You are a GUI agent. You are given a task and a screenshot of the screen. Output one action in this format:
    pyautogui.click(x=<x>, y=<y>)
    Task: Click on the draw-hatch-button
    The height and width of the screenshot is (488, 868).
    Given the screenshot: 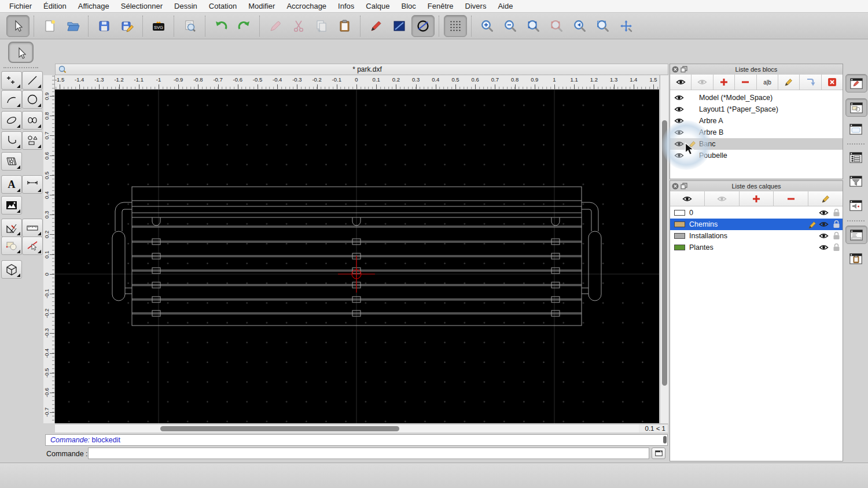 What is the action you would take?
    pyautogui.click(x=12, y=161)
    